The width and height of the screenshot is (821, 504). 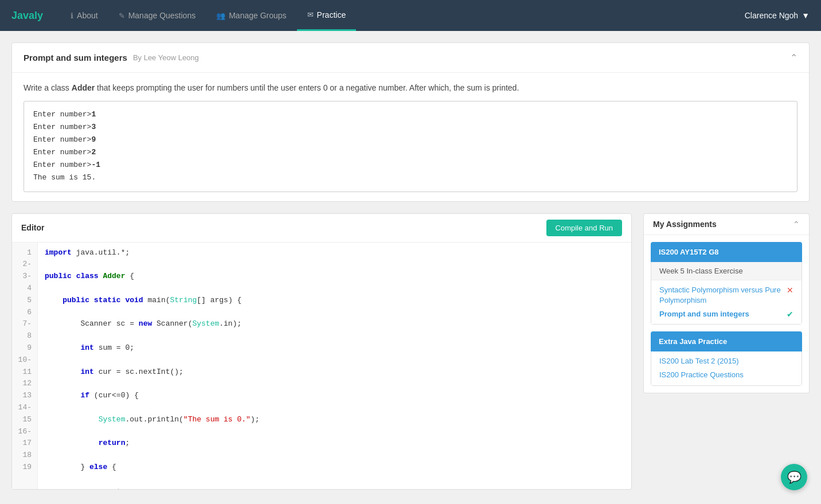 What do you see at coordinates (327, 15) in the screenshot?
I see `nav-practice: ✉ Practice` at bounding box center [327, 15].